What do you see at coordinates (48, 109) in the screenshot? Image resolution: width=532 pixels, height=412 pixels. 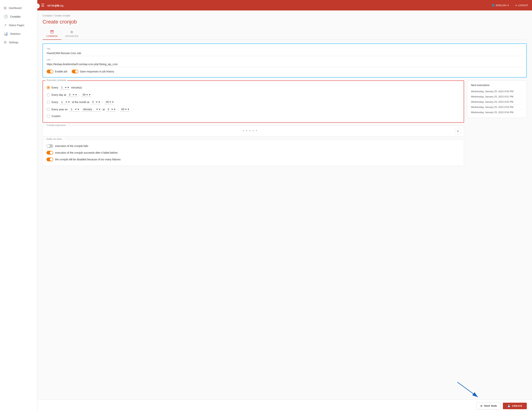 I see `radio-every-year` at bounding box center [48, 109].